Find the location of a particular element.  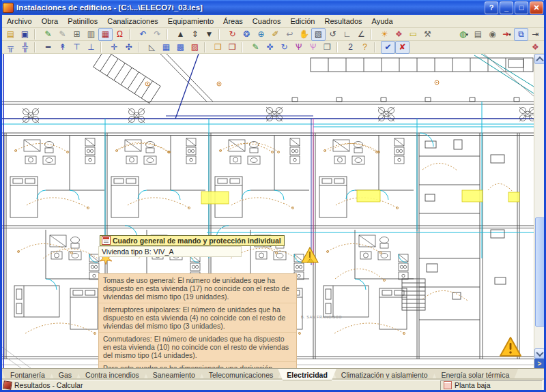

warning-paragraph: Conmutadores: El número de unidades que … is located at coordinates (198, 346).